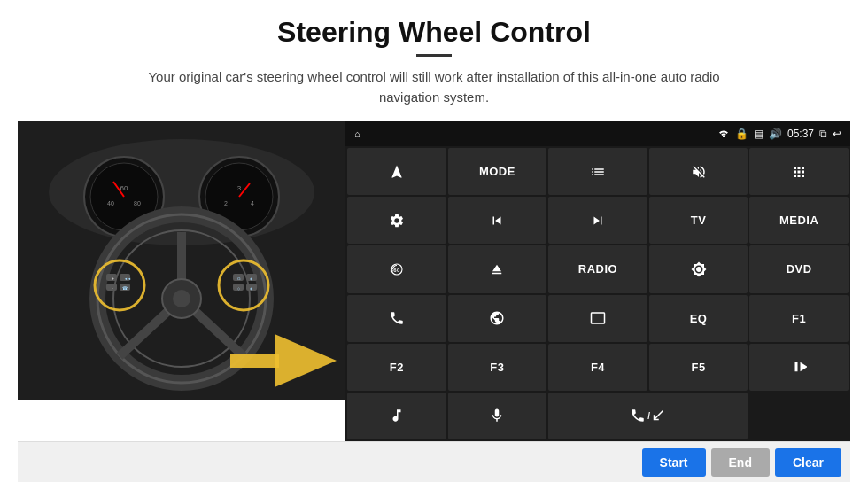  What do you see at coordinates (699, 367) in the screenshot?
I see `f5-button: F5` at bounding box center [699, 367].